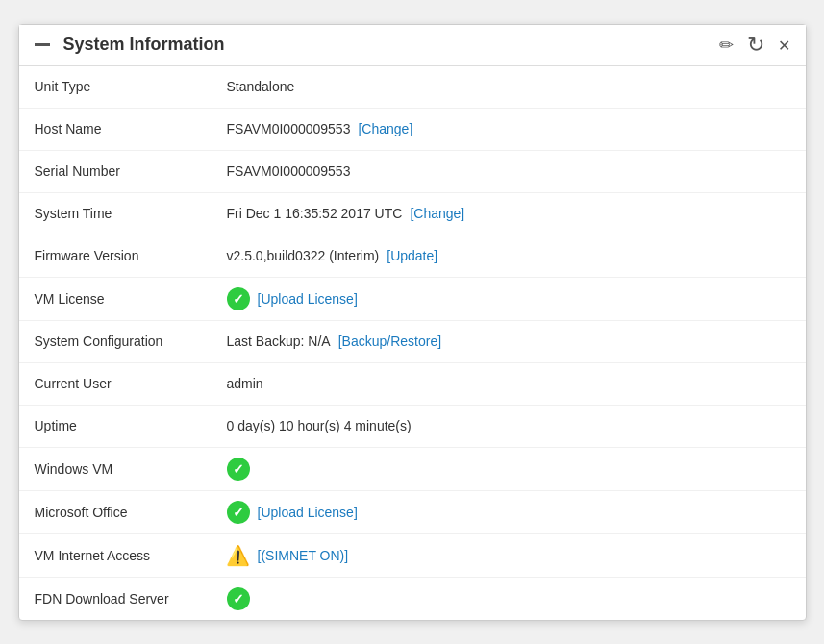  I want to click on header-left: System Information, so click(130, 44).